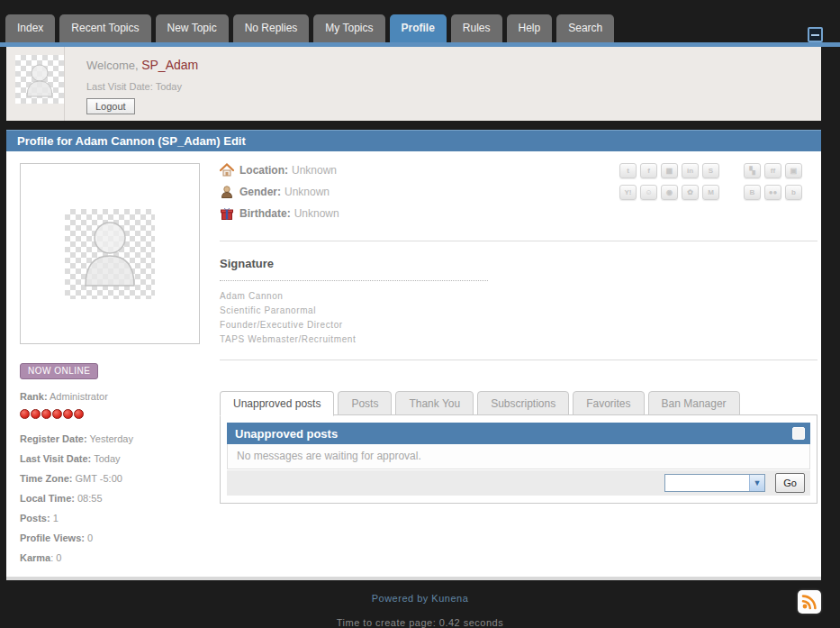  What do you see at coordinates (234, 141) in the screenshot?
I see `edit-profile-link: Edit` at bounding box center [234, 141].